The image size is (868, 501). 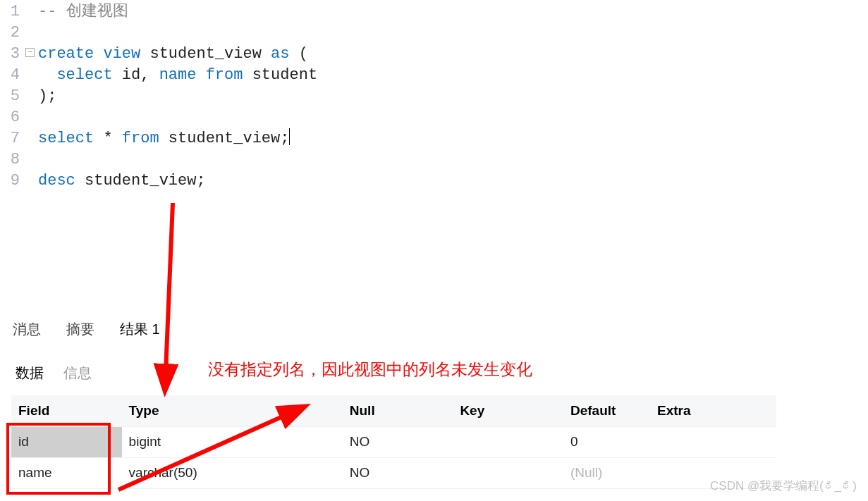 I want to click on code-token: desc, so click(x=61, y=180).